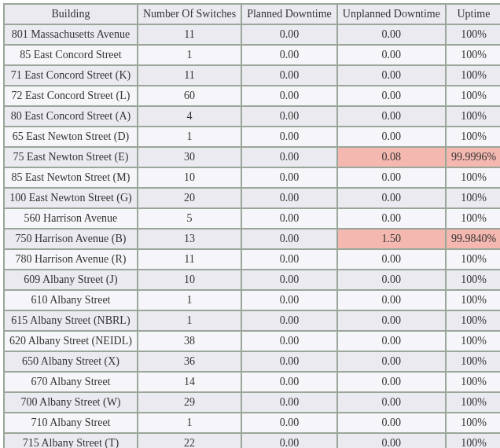 The height and width of the screenshot is (448, 500). I want to click on cell-building: 80 East Concord Street (A), so click(71, 116).